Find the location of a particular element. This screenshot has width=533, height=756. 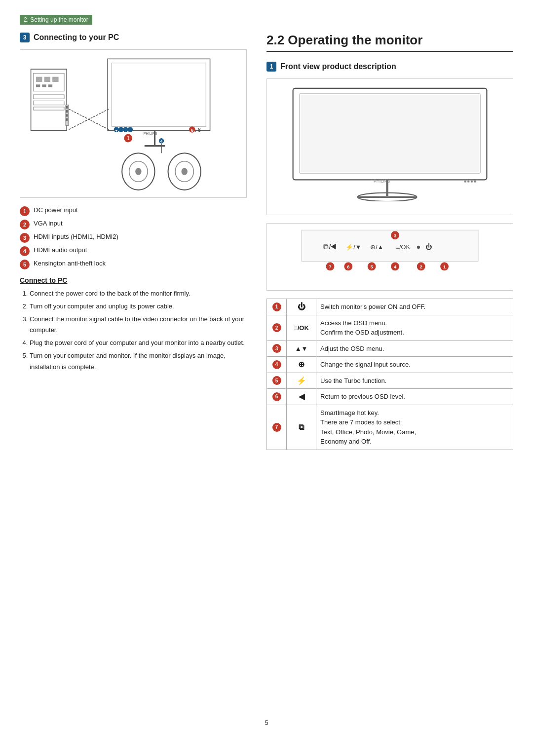

table-cell-icon: ≡/OK is located at coordinates (302, 328).